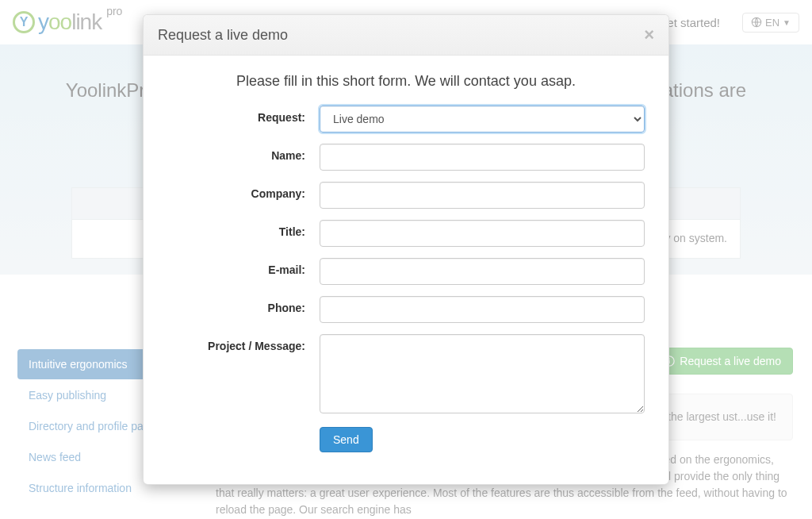 The height and width of the screenshot is (519, 812). Describe the element at coordinates (482, 119) in the screenshot. I see `request-select: Live demo` at that location.